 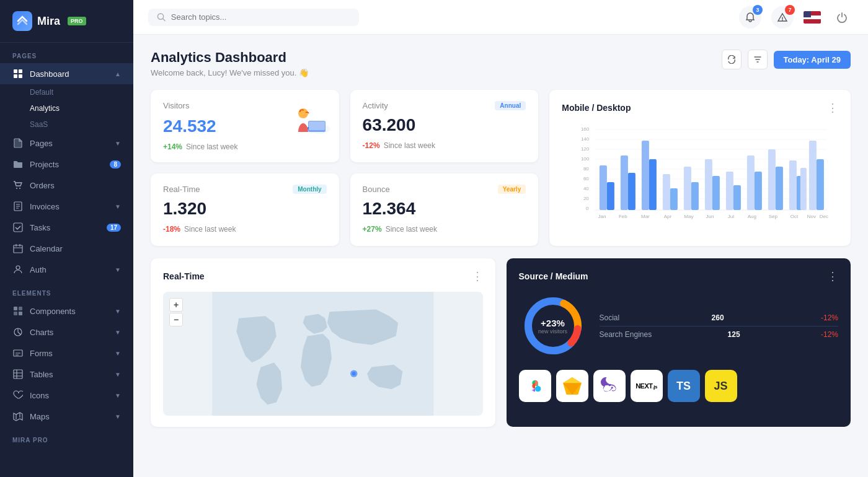 I want to click on sidebar-item-label-dashboard: Dashboard, so click(x=69, y=74).